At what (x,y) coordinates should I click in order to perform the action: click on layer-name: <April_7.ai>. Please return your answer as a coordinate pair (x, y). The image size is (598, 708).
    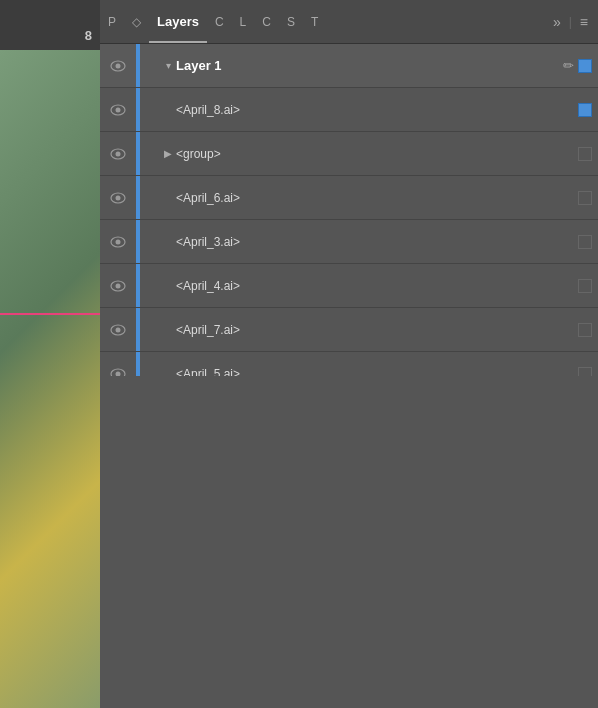
    Looking at the image, I should click on (377, 330).